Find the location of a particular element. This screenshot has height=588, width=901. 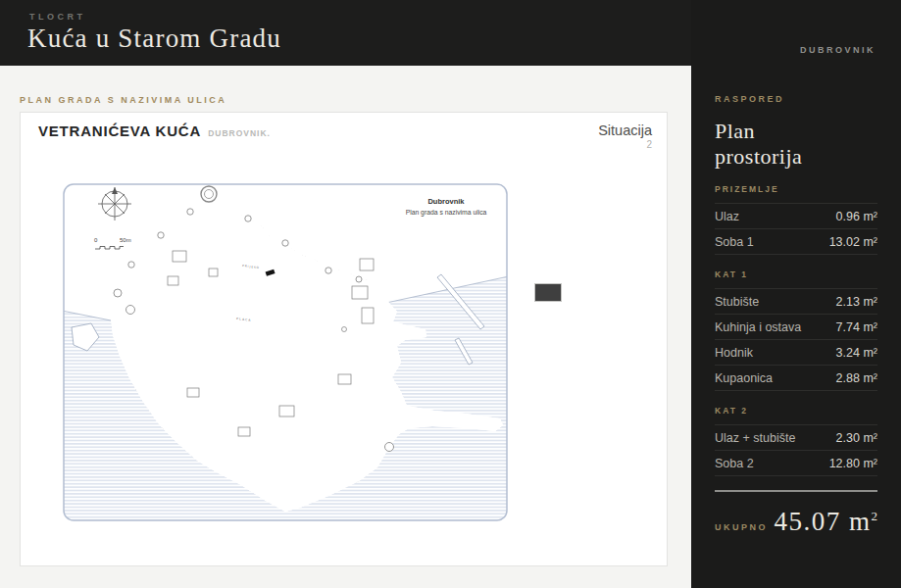

room-row: Kupaonica 2.88 m² is located at coordinates (796, 378).